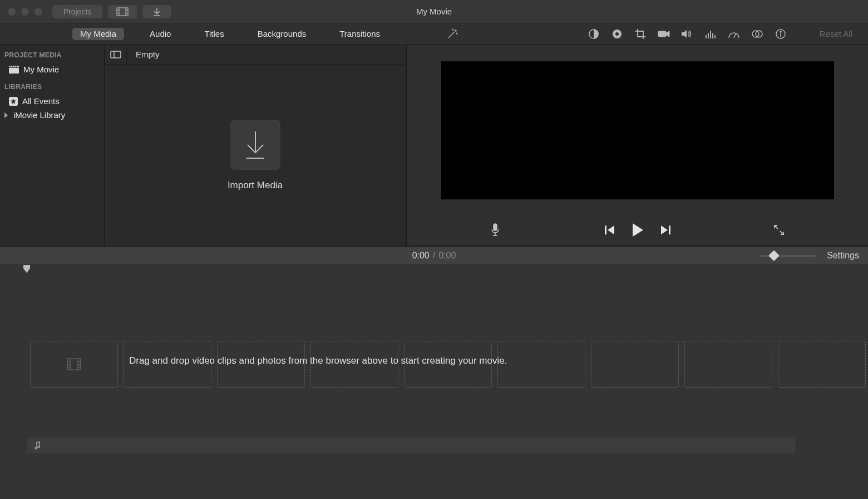 This screenshot has width=868, height=499. What do you see at coordinates (434, 12) in the screenshot?
I see `titlebar: Projects ♪ My Movie` at bounding box center [434, 12].